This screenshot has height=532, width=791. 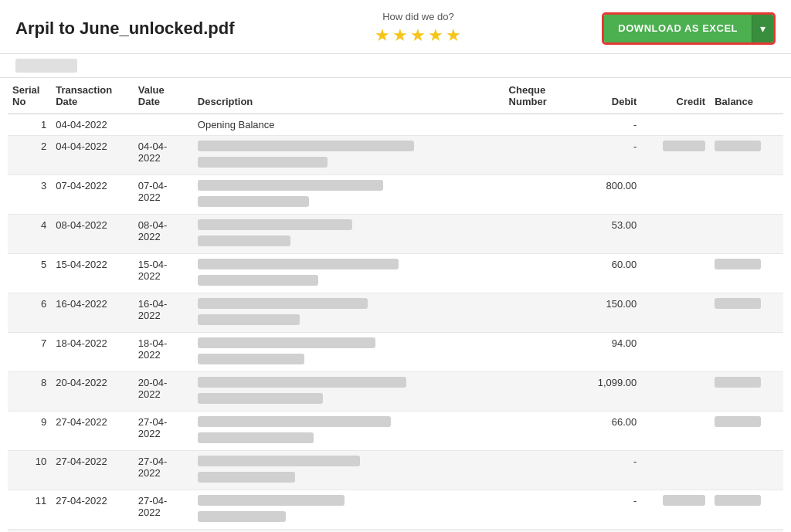 I want to click on pagination-area, so click(x=396, y=66).